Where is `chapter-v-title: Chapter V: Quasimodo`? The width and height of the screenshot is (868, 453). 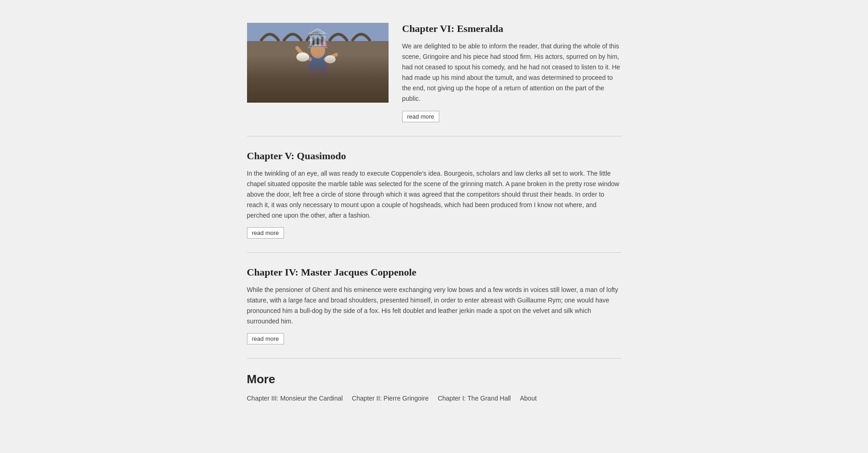
chapter-v-title: Chapter V: Quasimodo is located at coordinates (434, 156).